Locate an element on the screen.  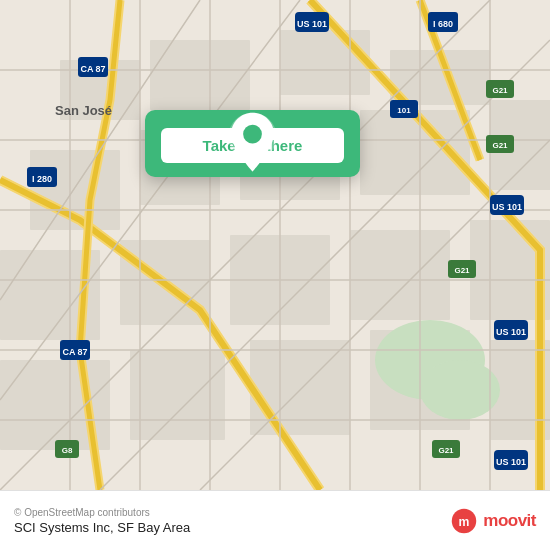
moovit-icon: m is located at coordinates (464, 521).